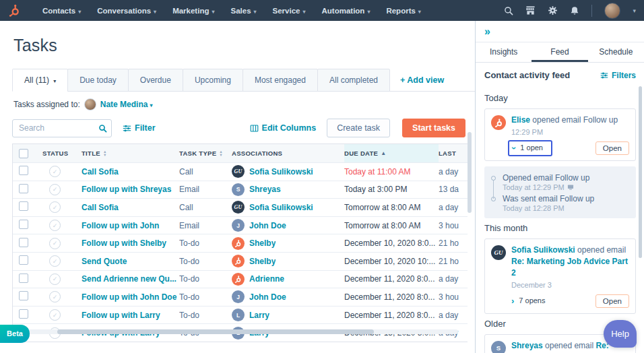  I want to click on user-avatar, so click(612, 11).